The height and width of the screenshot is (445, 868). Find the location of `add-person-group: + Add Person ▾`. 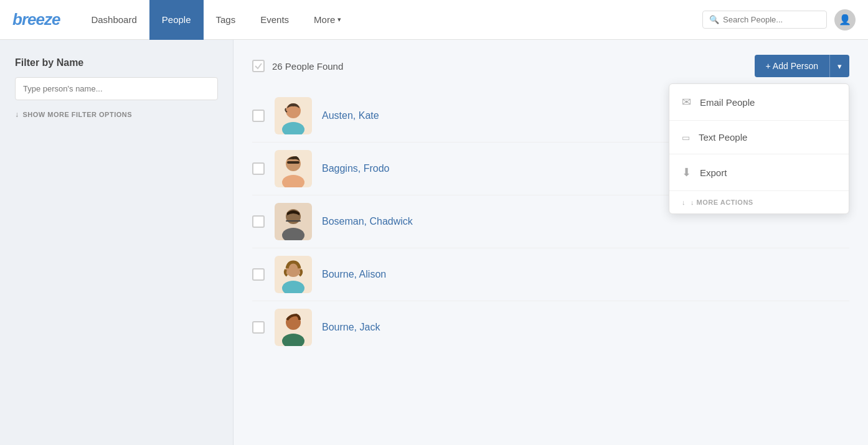

add-person-group: + Add Person ▾ is located at coordinates (802, 66).